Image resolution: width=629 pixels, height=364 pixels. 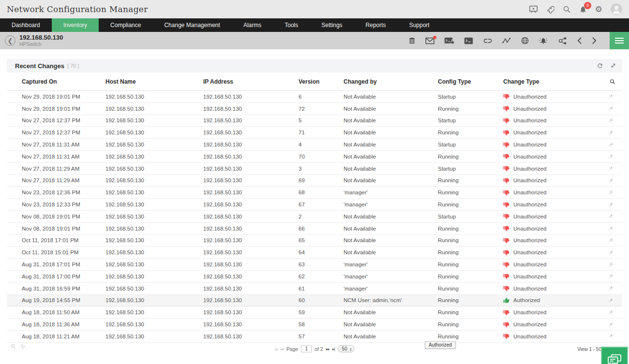 I want to click on topology-icon, so click(x=562, y=41).